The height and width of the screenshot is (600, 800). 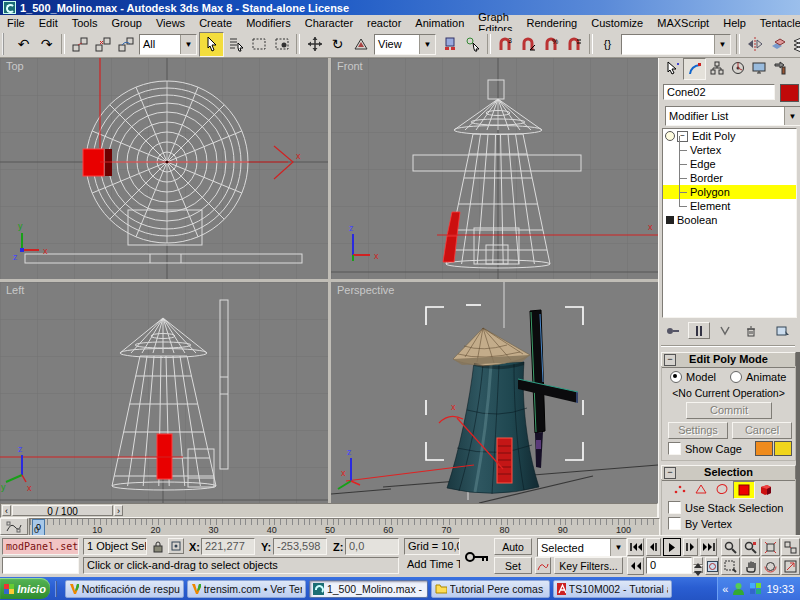 I want to click on zoom-button, so click(x=730, y=547).